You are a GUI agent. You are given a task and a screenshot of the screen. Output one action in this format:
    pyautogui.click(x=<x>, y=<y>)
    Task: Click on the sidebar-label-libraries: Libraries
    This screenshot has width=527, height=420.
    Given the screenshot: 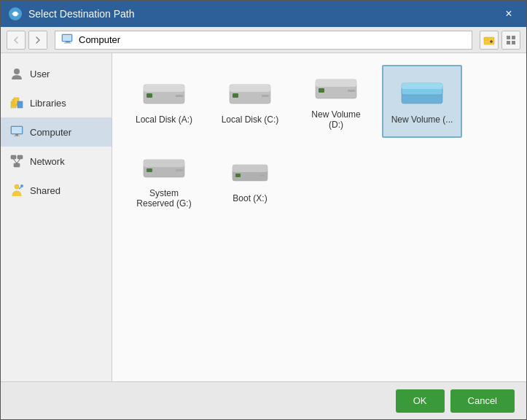 What is the action you would take?
    pyautogui.click(x=48, y=104)
    